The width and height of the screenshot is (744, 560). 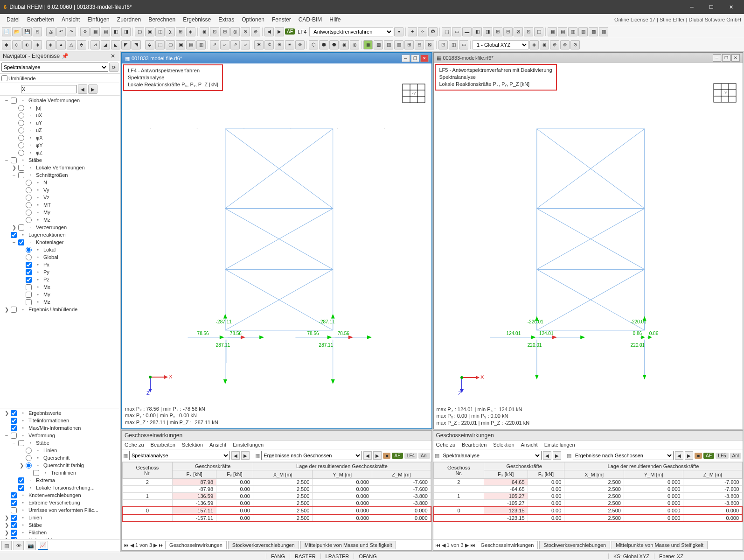 I want to click on tree-item: ❯▫Ergebnis Umhüllende, so click(x=60, y=309).